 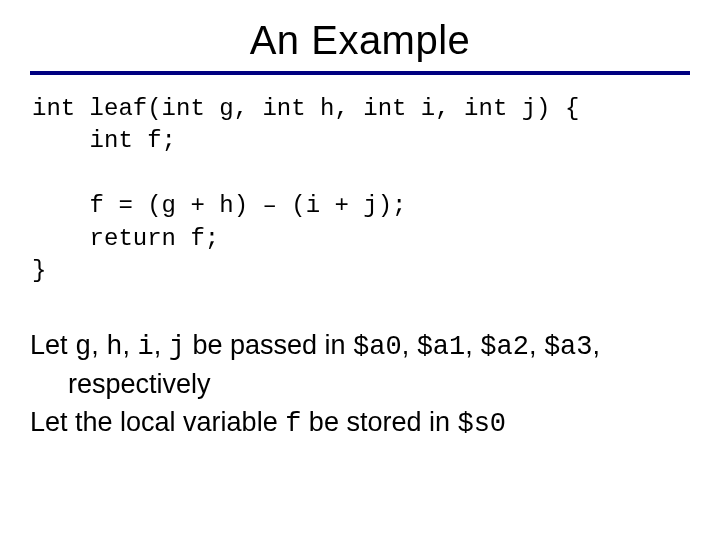 I want to click on body-line-1: Let g, h, i, j be passed in $a0, $a1, $a…, so click(x=360, y=364).